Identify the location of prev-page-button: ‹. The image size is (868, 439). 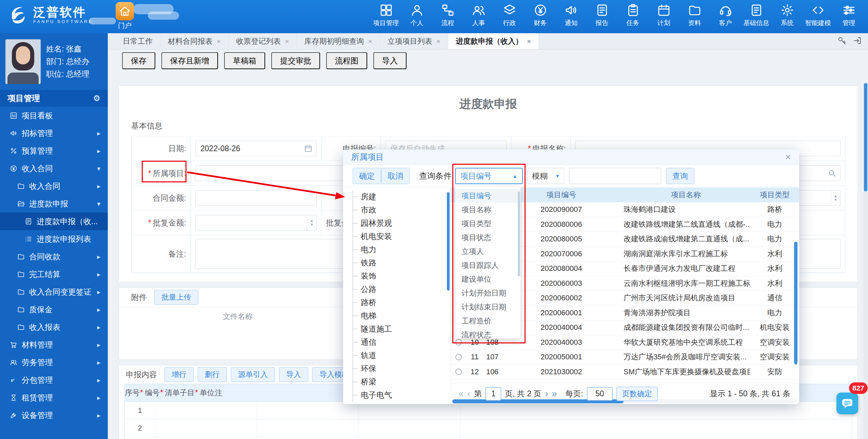
(469, 394).